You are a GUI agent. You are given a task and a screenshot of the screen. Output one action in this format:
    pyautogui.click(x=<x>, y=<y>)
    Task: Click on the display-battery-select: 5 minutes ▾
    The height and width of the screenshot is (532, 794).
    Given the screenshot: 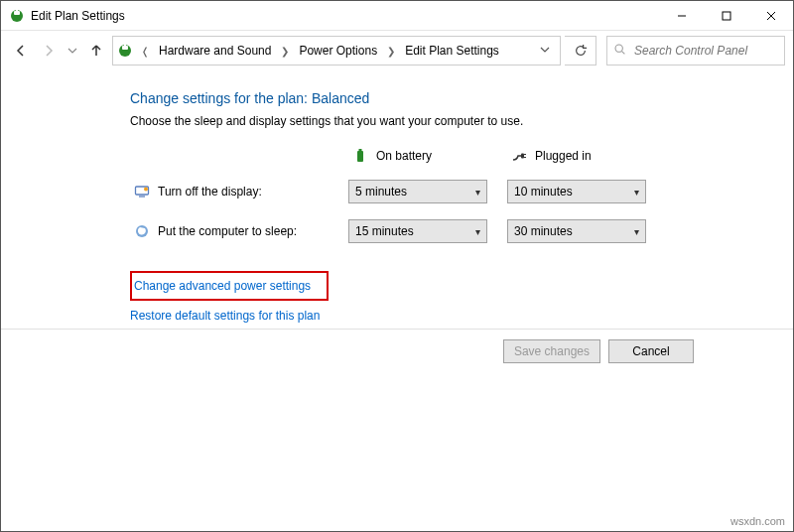 What is the action you would take?
    pyautogui.click(x=418, y=192)
    